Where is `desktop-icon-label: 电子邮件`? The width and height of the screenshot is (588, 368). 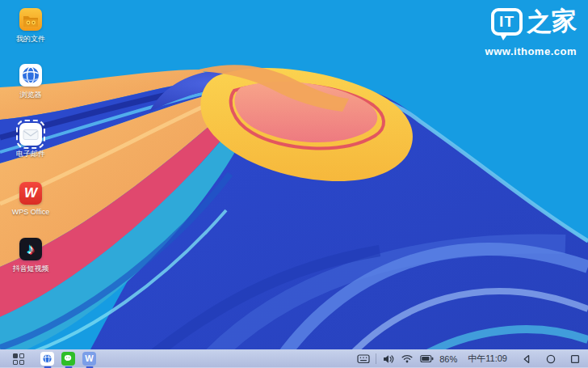 desktop-icon-label: 电子邮件 is located at coordinates (31, 154).